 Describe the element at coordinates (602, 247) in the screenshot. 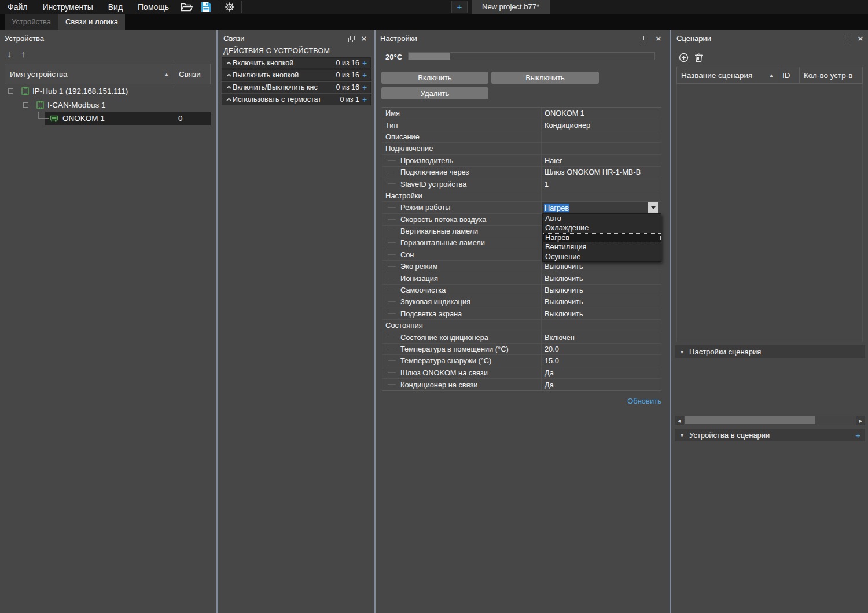

I see `dropdown-option: Вентиляция` at that location.